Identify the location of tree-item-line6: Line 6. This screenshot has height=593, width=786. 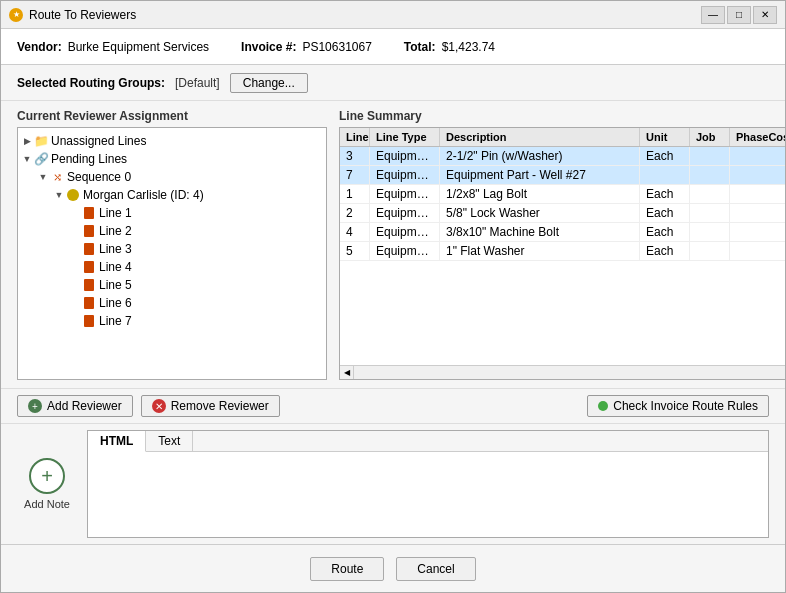
(172, 303).